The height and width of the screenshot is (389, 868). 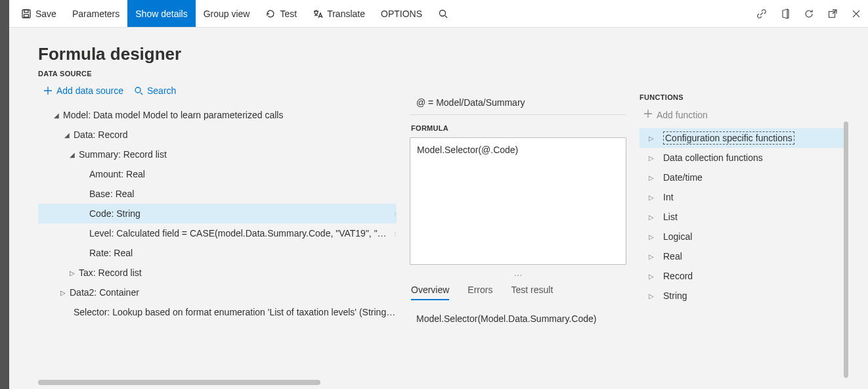 What do you see at coordinates (439, 14) in the screenshot?
I see `toolbar: Save Parameters Show details Group view …` at bounding box center [439, 14].